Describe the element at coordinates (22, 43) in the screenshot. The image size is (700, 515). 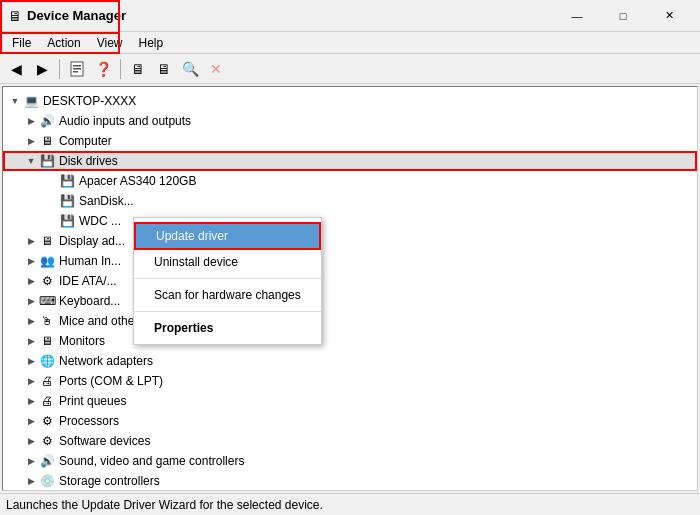
I see `menu-file: File` at that location.